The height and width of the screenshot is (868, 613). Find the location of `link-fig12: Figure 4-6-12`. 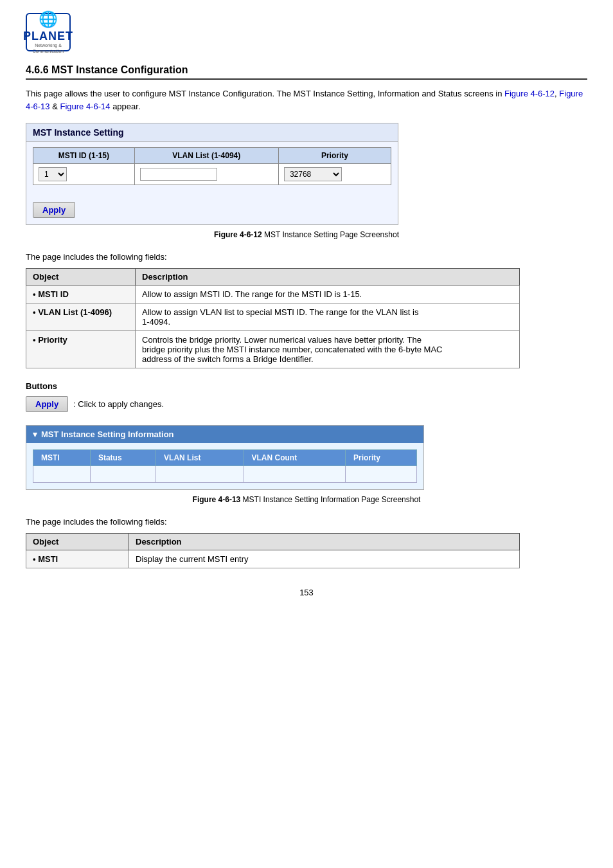

link-fig12: Figure 4-6-12 is located at coordinates (529, 94).